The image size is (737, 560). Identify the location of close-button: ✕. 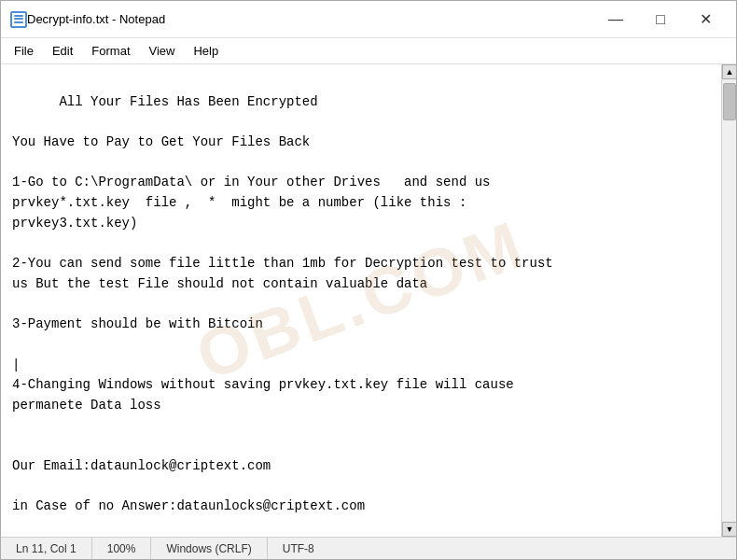
(705, 20).